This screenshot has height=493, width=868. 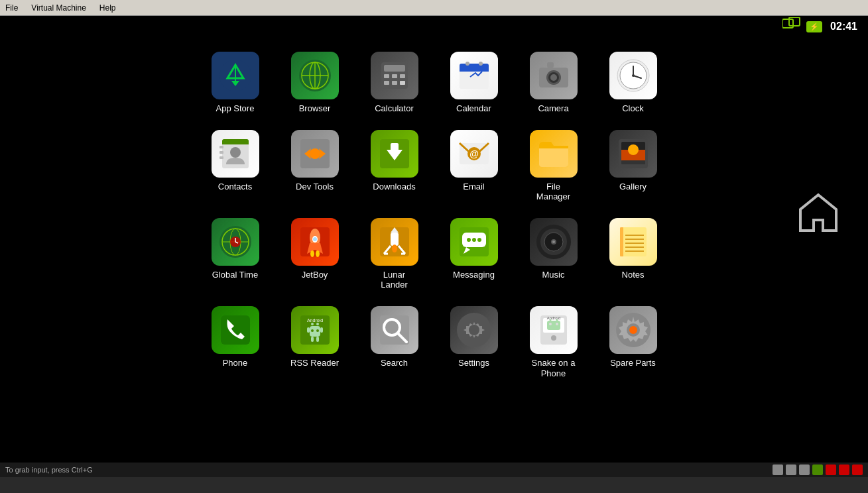 I want to click on svg-text: Android, so click(x=553, y=318).